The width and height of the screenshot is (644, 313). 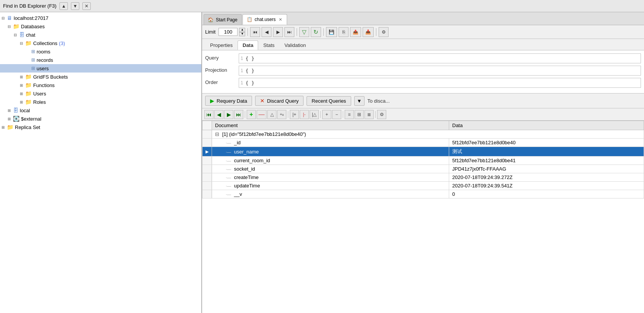 What do you see at coordinates (295, 45) in the screenshot?
I see `tab-validation: Validation` at bounding box center [295, 45].